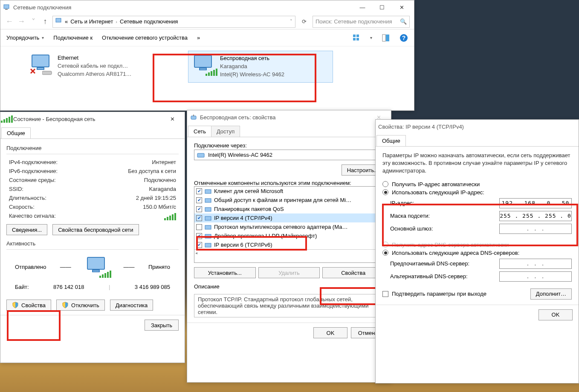  Describe the element at coordinates (477, 253) in the screenshot. I see `radio-static-dns: Использовать следующие адреса DNS-сервер…` at that location.